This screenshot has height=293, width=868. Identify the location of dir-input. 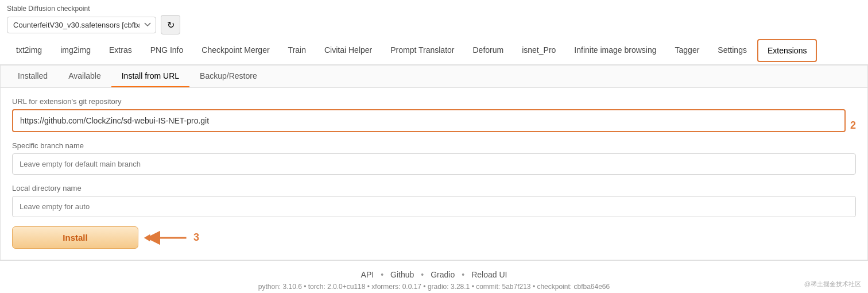
(434, 207).